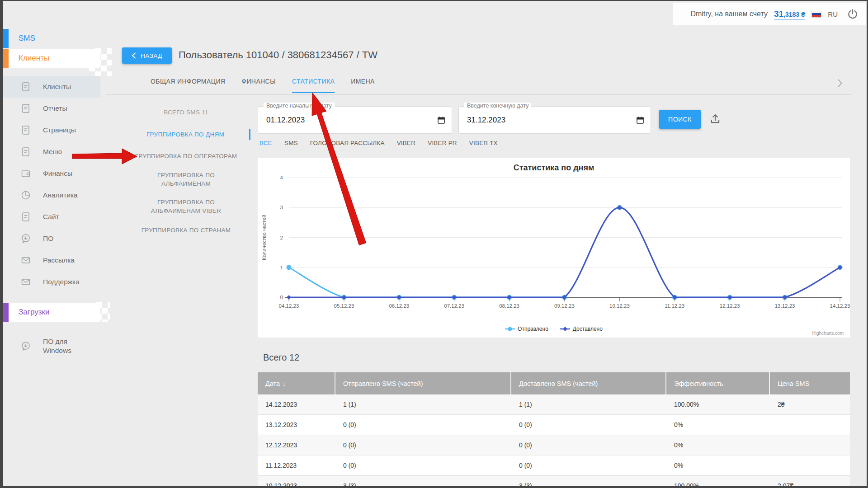 The width and height of the screenshot is (868, 488). Describe the element at coordinates (423, 465) in the screenshot. I see `cell-sent: 0 (0)` at that location.